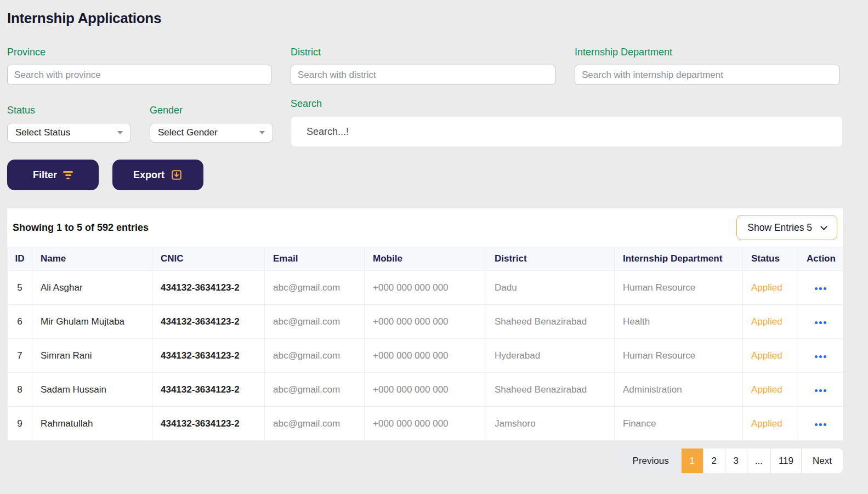 Image resolution: width=868 pixels, height=494 pixels. I want to click on cell-name: Rahmatullah, so click(92, 424).